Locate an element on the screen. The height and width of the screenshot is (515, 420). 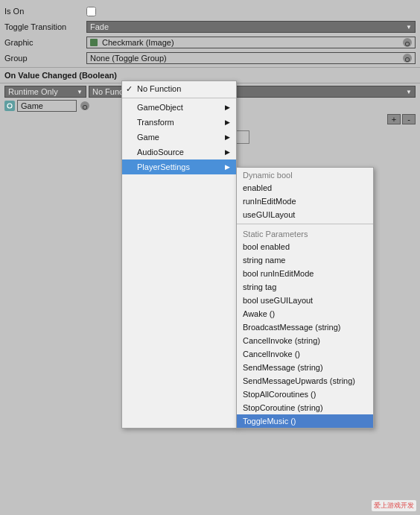
dynamic-section-title: Dynamic bool is located at coordinates (305, 174).